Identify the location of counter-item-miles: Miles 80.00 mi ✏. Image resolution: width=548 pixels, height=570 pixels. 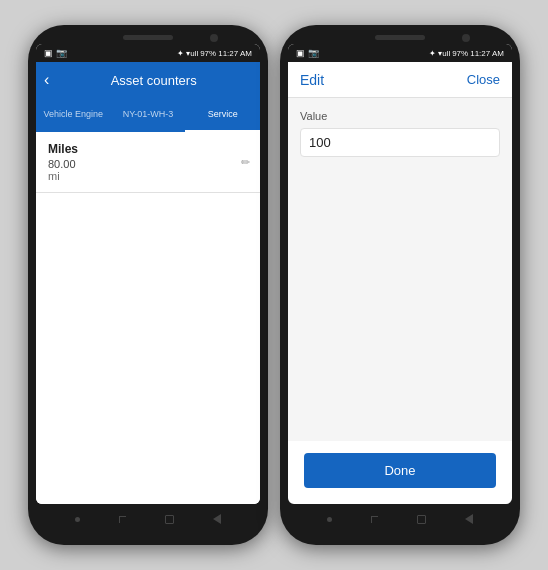
(148, 162).